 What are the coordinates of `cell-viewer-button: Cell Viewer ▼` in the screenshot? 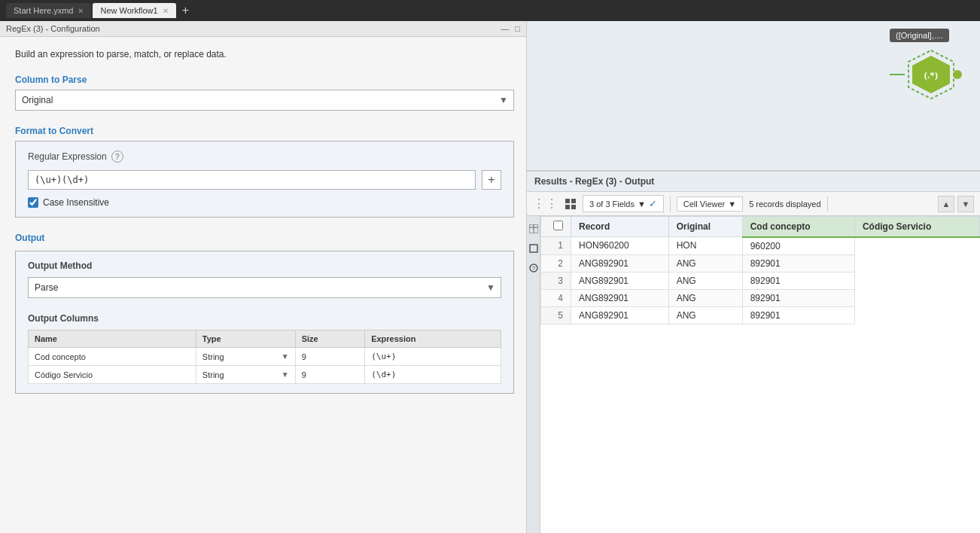 It's located at (710, 204).